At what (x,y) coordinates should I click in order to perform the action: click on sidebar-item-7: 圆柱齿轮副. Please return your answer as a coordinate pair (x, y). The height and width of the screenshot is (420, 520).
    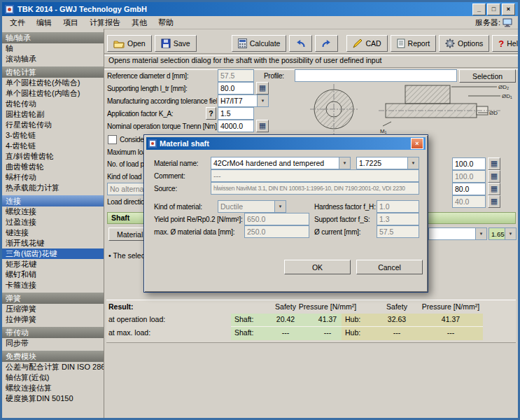
    Looking at the image, I should click on (53, 115).